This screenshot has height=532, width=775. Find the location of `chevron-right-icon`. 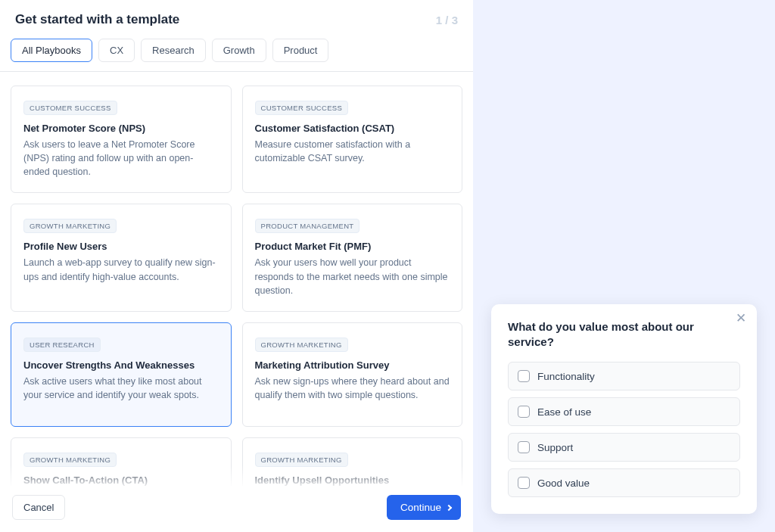

chevron-right-icon is located at coordinates (449, 507).